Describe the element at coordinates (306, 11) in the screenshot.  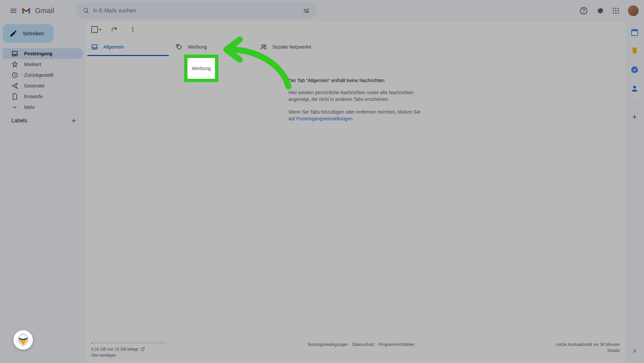
I see `search-options-button` at that location.